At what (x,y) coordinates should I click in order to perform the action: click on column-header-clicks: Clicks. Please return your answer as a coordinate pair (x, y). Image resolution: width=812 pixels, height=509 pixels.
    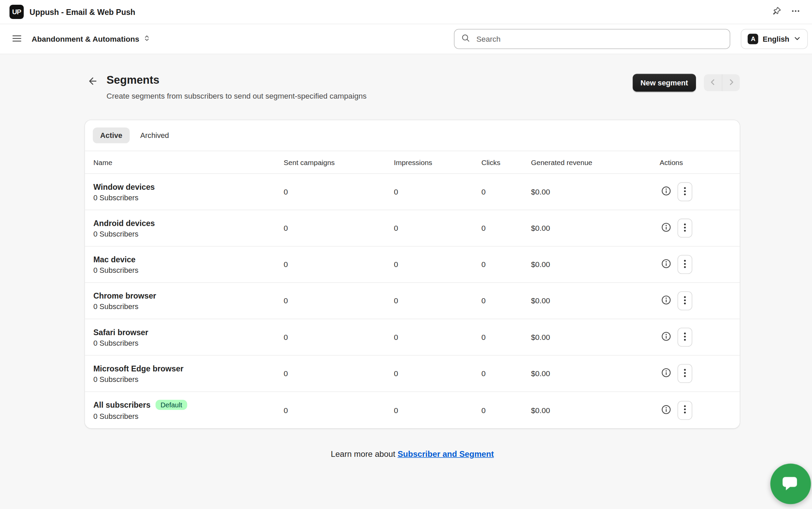
    Looking at the image, I should click on (506, 162).